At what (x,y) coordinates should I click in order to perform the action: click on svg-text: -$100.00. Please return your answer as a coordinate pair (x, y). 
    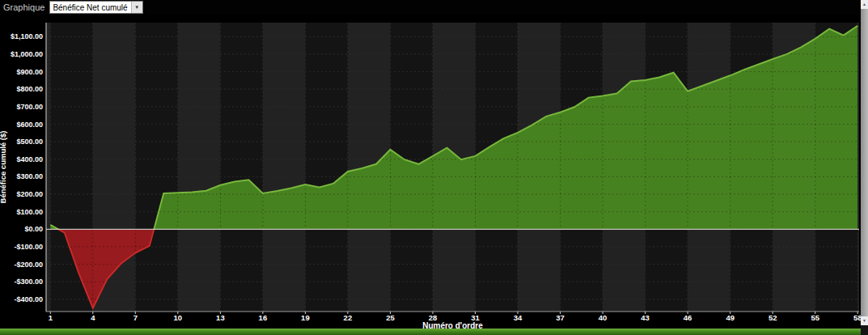
    Looking at the image, I should click on (28, 247).